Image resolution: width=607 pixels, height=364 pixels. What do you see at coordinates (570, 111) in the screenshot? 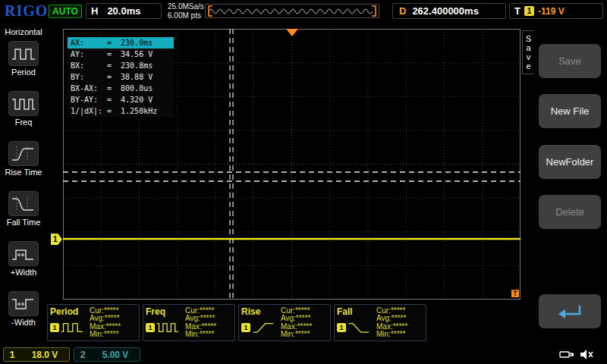
I see `new-file-button: New File` at bounding box center [570, 111].